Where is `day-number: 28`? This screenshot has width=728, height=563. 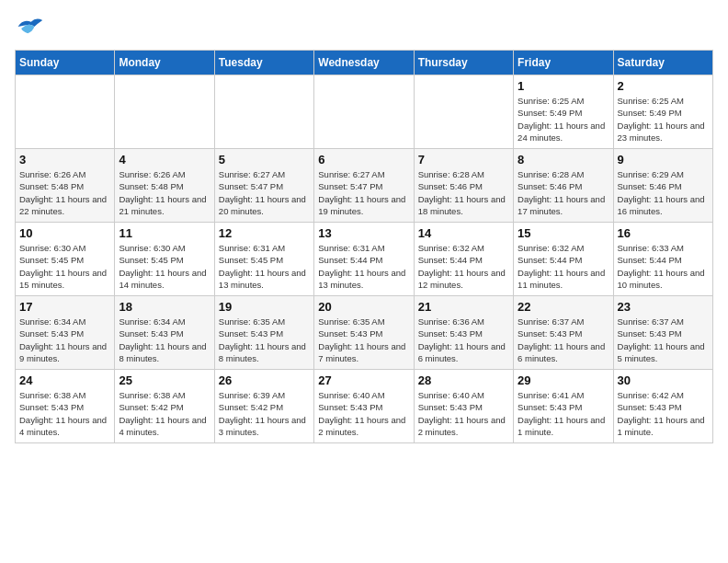 day-number: 28 is located at coordinates (463, 381).